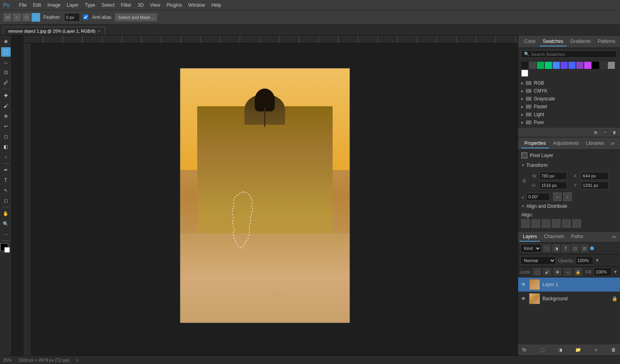 Image resolution: width=620 pixels, height=364 pixels. What do you see at coordinates (547, 272) in the screenshot?
I see `lock-paint-btn: 🖌` at bounding box center [547, 272].